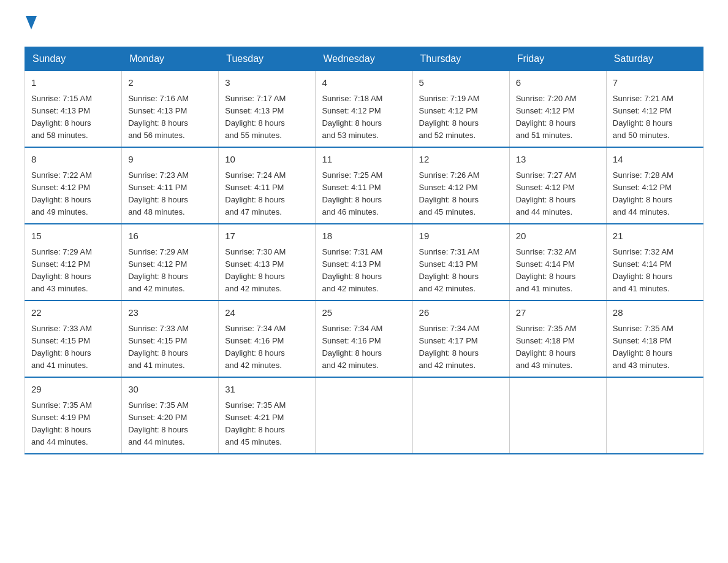 Image resolution: width=728 pixels, height=563 pixels. What do you see at coordinates (170, 237) in the screenshot?
I see `day-number: 16` at bounding box center [170, 237].